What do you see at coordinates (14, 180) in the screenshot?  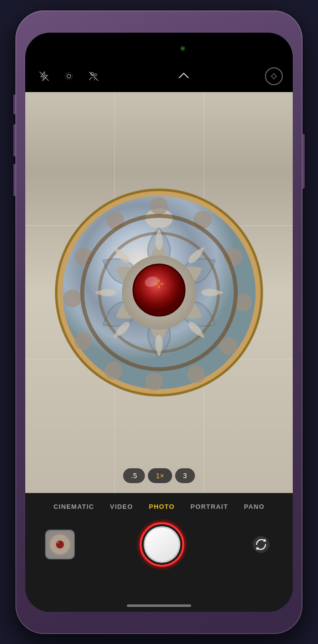 I see `volume-down-button` at bounding box center [14, 180].